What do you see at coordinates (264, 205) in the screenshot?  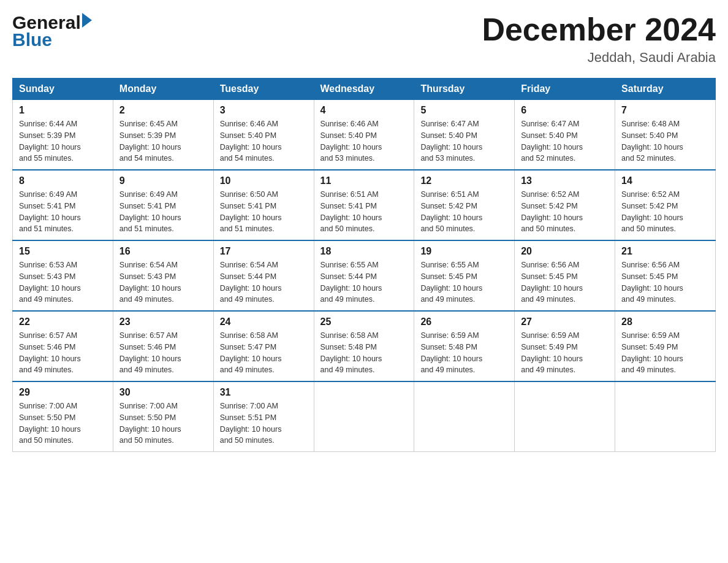 I see `calendar-cell: 10Sunrise: 6:50 AMSunset: 5:41 PMDayligh…` at bounding box center [264, 205].